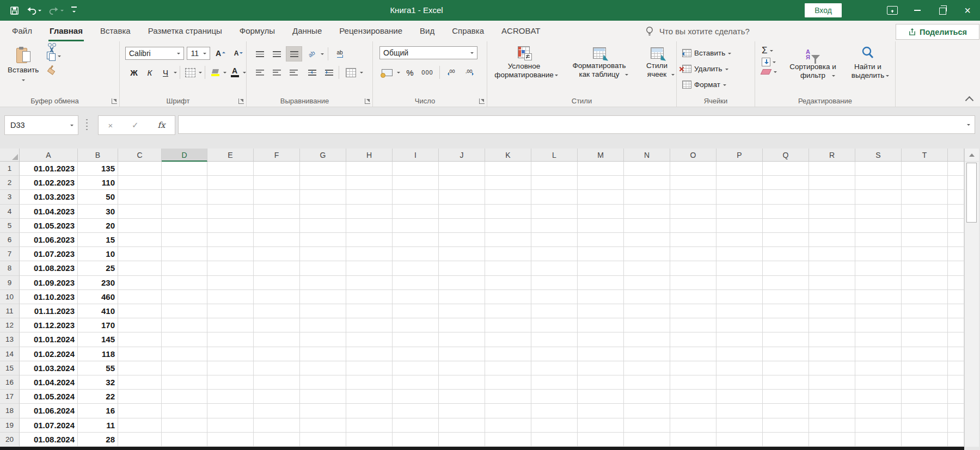 This screenshot has width=980, height=450. I want to click on cell-T19, so click(924, 426).